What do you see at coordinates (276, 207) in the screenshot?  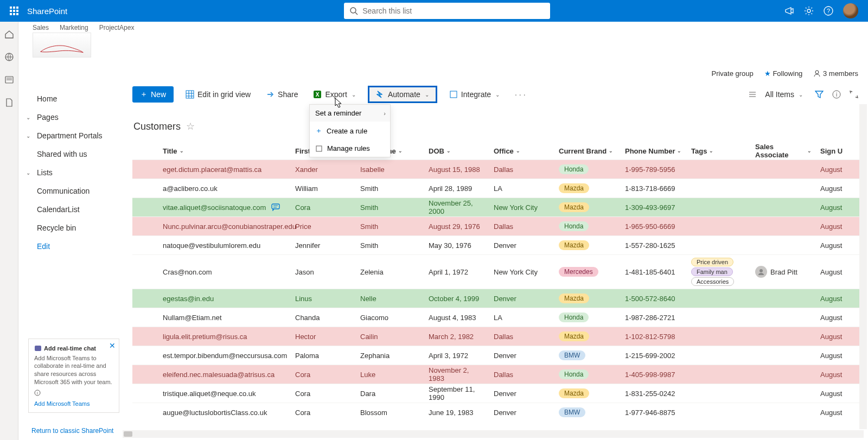 I see `comment-icon` at bounding box center [276, 207].